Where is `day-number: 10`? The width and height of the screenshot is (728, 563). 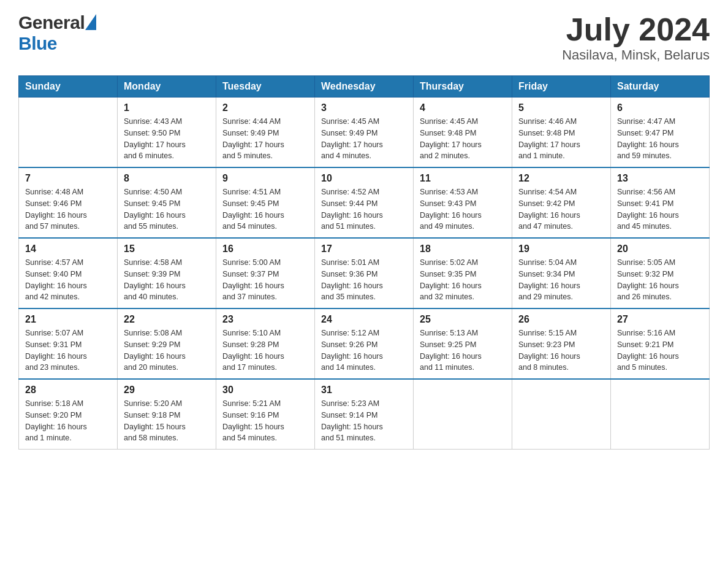 day-number: 10 is located at coordinates (364, 178).